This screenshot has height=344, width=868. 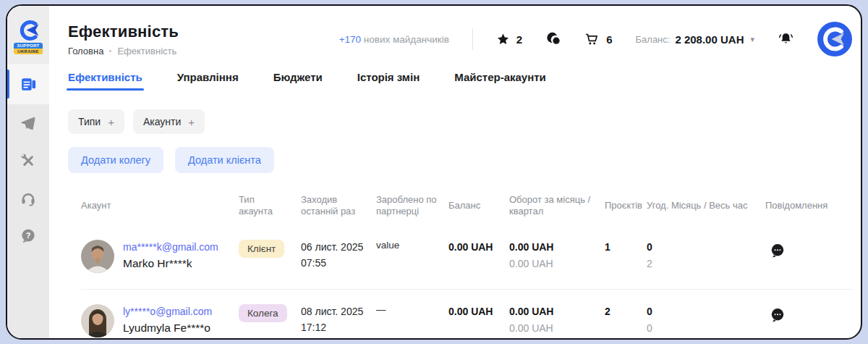 What do you see at coordinates (116, 160) in the screenshot?
I see `add-colleague-button: Додати колегу` at bounding box center [116, 160].